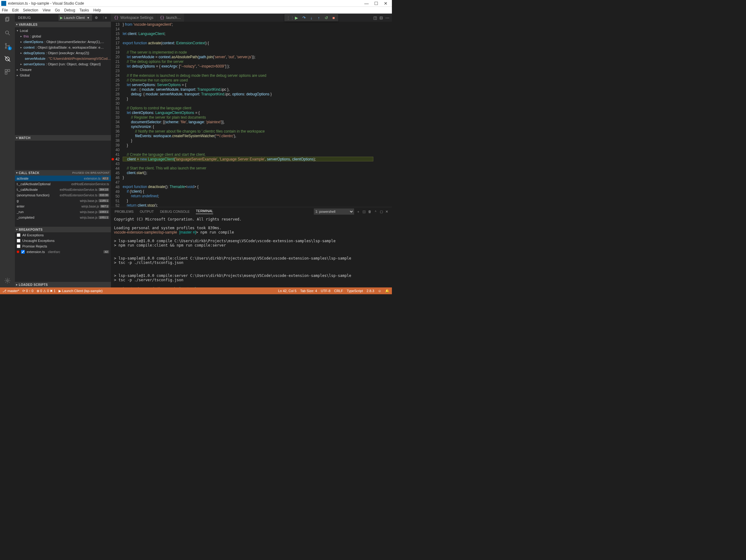  Describe the element at coordinates (377, 3) in the screenshot. I see `window-controls: — ☐ ✕` at that location.